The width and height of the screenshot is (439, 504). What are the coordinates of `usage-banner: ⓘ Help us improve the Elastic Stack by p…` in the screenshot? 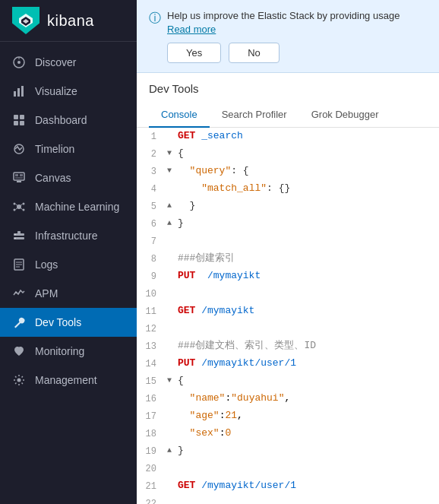 It's located at (288, 36).